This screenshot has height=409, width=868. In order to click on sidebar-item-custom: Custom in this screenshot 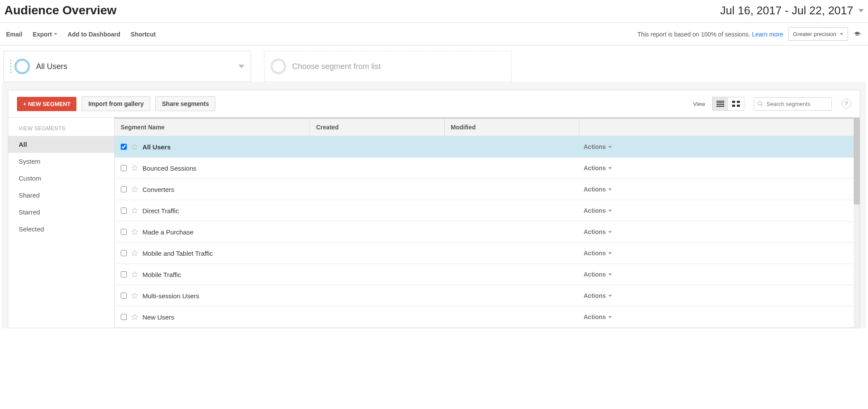, I will do `click(61, 178)`.